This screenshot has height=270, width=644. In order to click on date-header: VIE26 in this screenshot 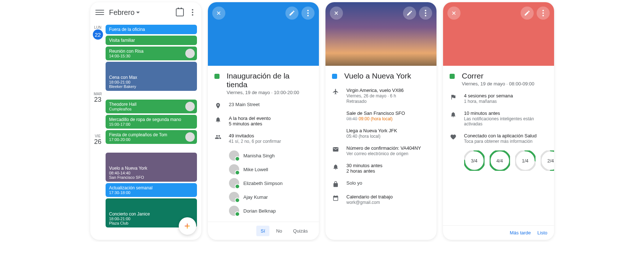, I will do `click(98, 140)`.